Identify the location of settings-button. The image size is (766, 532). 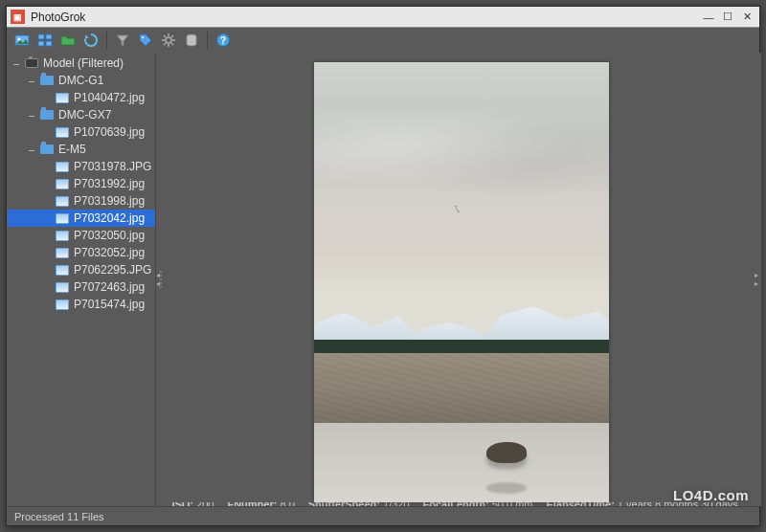
(169, 40).